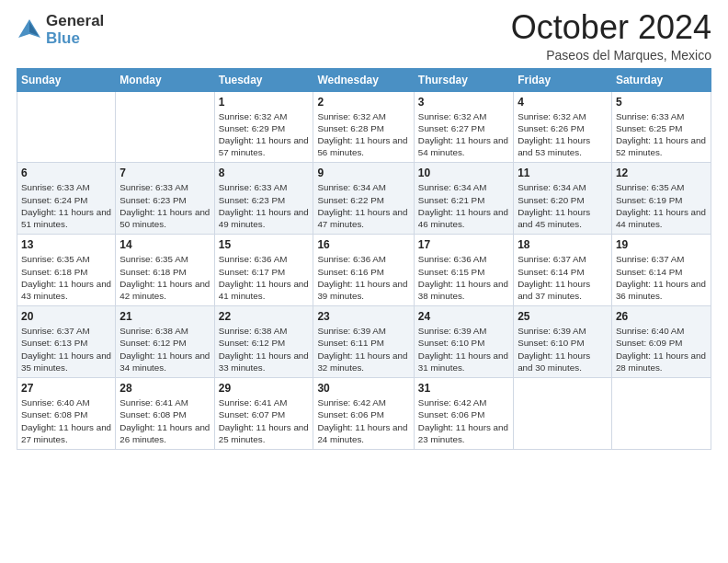  What do you see at coordinates (66, 414) in the screenshot?
I see `table-row: 27Sunrise: 6:40 AMSunset: 6:08 PMDayligh…` at bounding box center [66, 414].